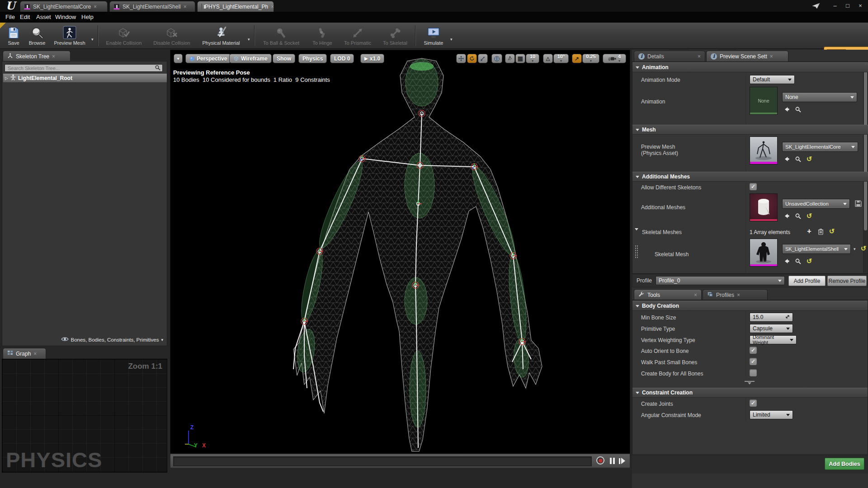 This screenshot has height=488, width=868. What do you see at coordinates (614, 59) in the screenshot?
I see `camera-speed-button: 4▾` at bounding box center [614, 59].